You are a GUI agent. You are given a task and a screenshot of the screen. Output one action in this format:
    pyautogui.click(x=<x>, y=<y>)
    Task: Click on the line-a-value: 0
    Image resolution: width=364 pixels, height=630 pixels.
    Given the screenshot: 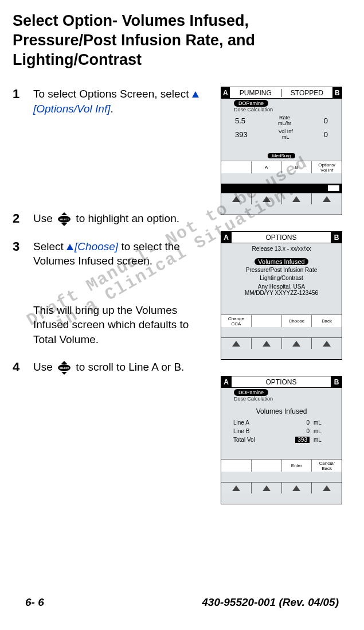 What is the action you would take?
    pyautogui.click(x=295, y=422)
    